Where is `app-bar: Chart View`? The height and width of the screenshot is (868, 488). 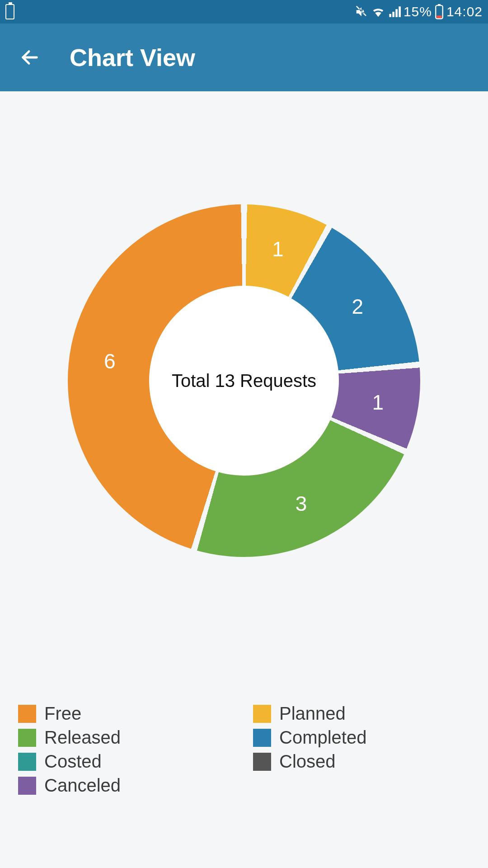 app-bar: Chart View is located at coordinates (244, 57).